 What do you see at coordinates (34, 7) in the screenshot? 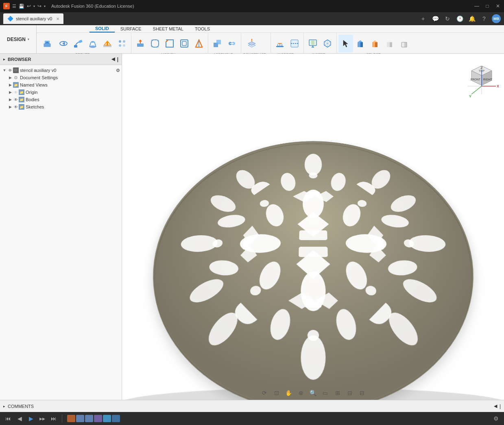
I see `undo-dropdown-icon: ▾` at bounding box center [34, 7].